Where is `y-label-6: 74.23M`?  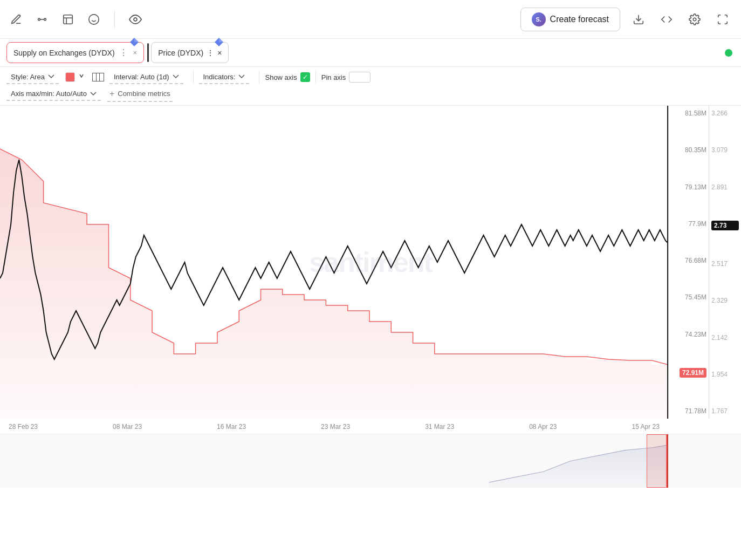 y-label-6: 74.23M is located at coordinates (688, 334).